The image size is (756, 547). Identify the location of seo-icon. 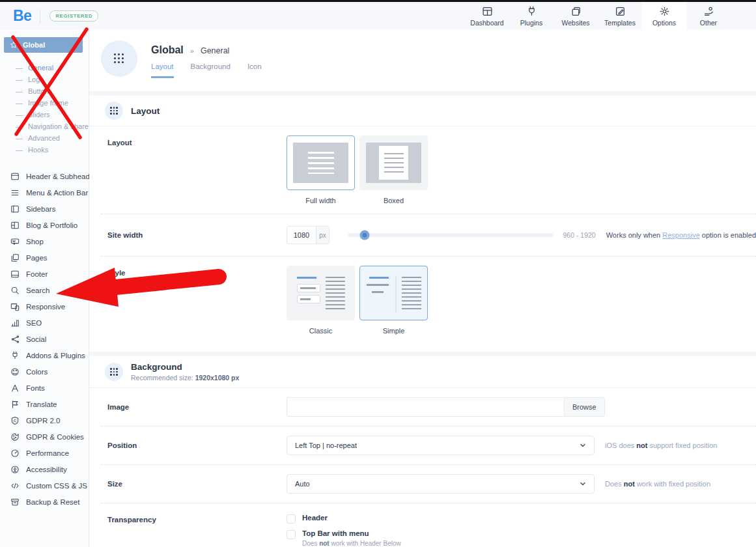
(15, 323).